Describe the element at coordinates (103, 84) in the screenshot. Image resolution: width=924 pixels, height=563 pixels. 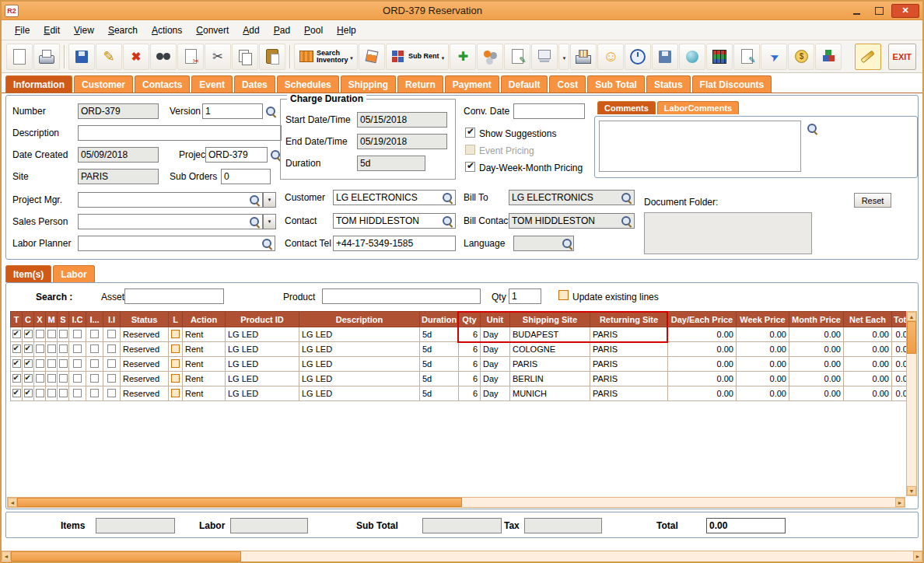
I see `tab-customer: Customer` at that location.